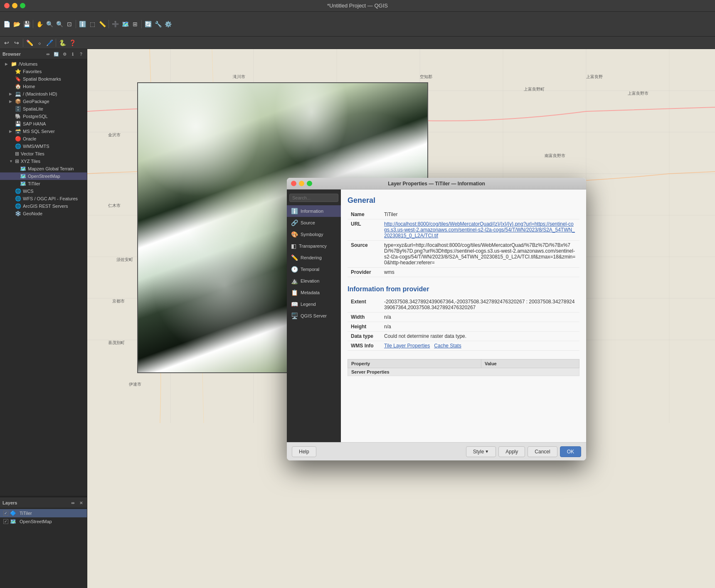 The width and height of the screenshot is (715, 588). Describe the element at coordinates (6, 522) in the screenshot. I see `osm-checkbox: ✓` at that location.